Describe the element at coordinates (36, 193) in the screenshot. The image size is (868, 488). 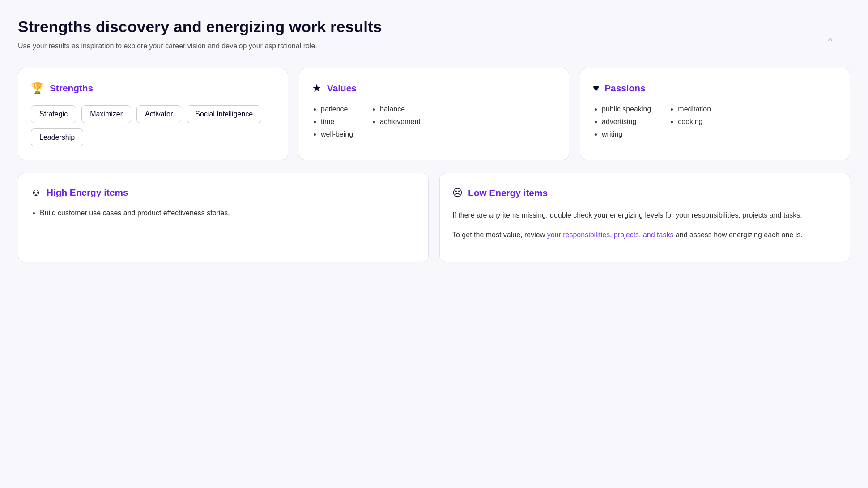
I see `happy-smiley-icon: ☺` at that location.